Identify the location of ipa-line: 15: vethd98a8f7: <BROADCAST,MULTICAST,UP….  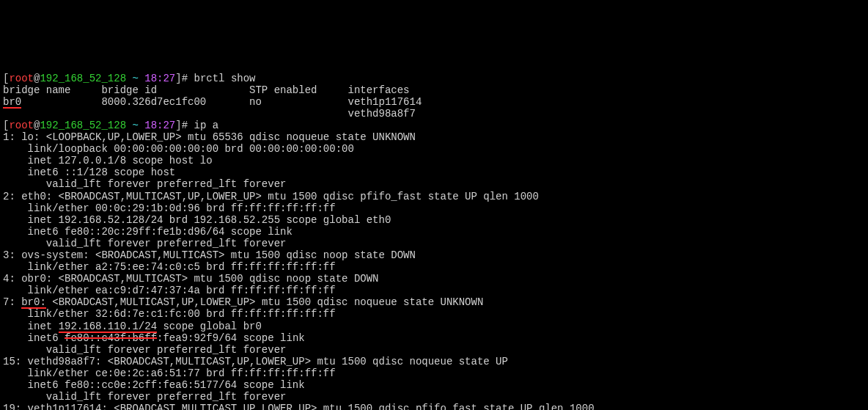
(255, 362).